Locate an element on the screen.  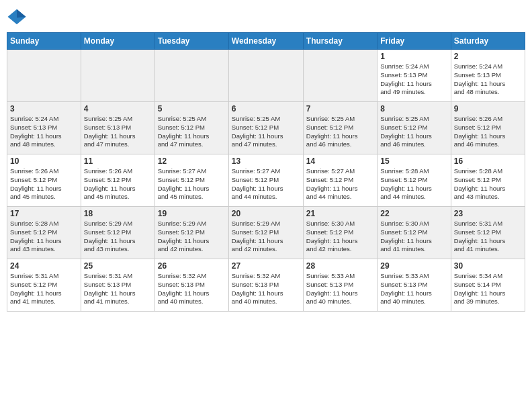
day-number: 29 is located at coordinates (414, 266).